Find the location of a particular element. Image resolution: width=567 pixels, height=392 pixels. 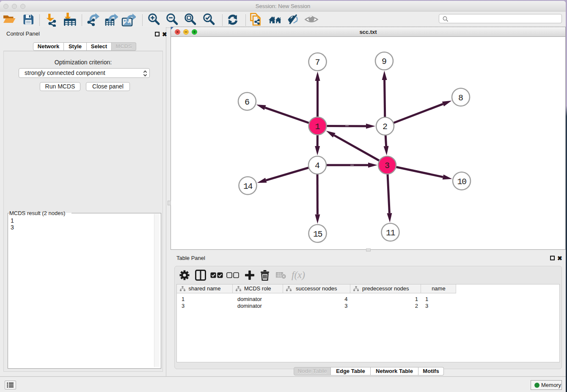

svg-text: 7 is located at coordinates (317, 63).